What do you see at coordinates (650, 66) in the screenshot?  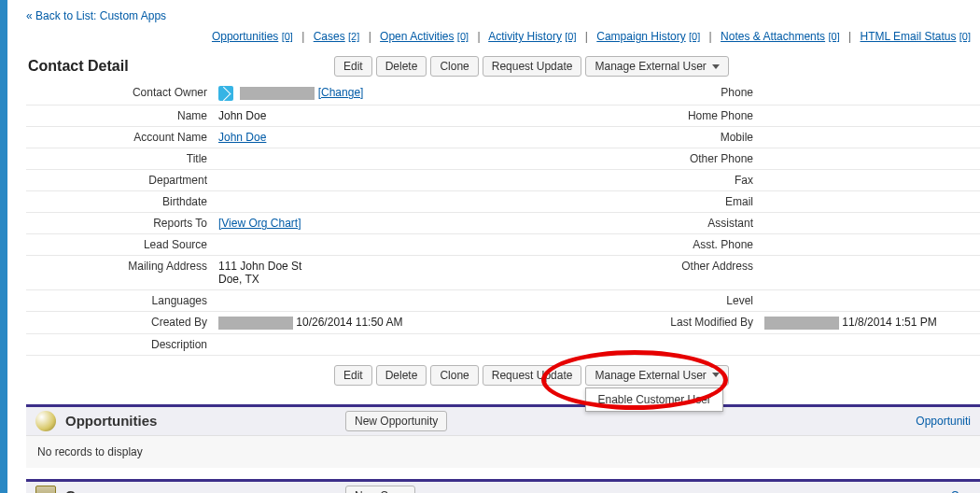 I see `manage-external-user-label: Manage External User` at bounding box center [650, 66].